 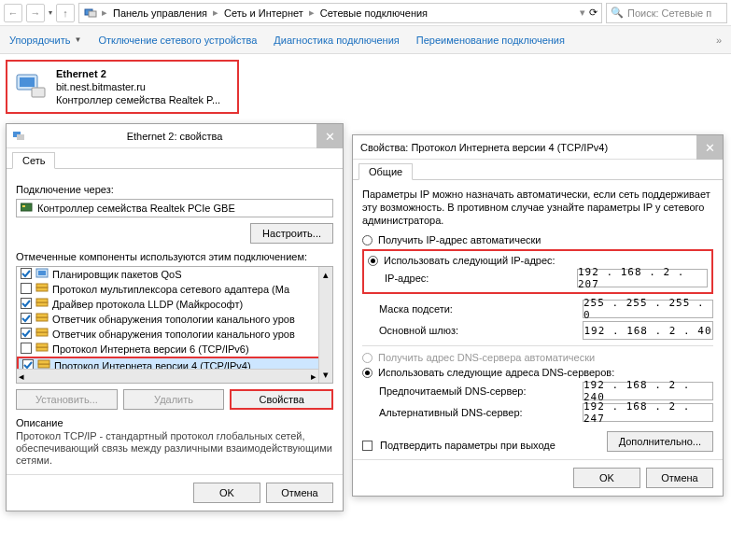 I want to click on scroll-right-icon: ▸, so click(x=314, y=377).